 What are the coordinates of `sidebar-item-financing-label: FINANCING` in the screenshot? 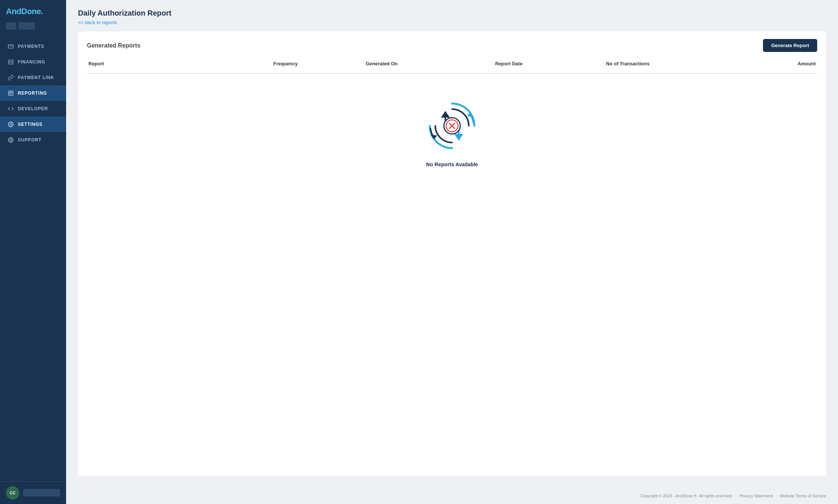 It's located at (32, 62).